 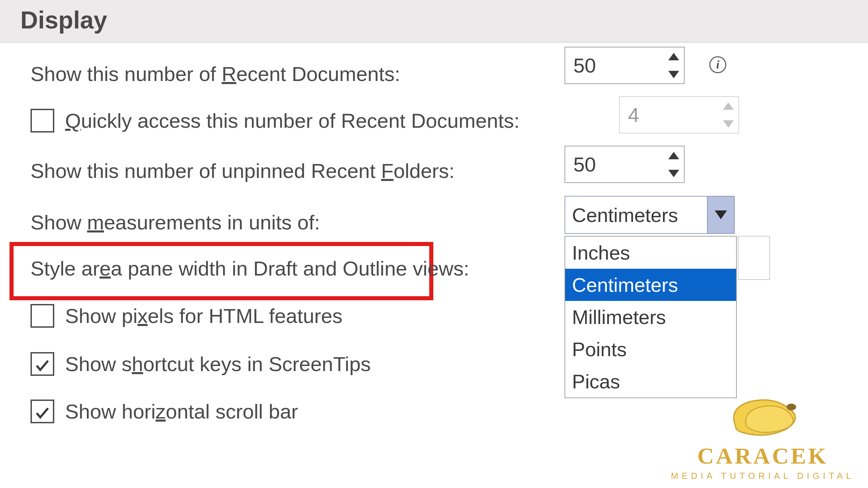 I want to click on row-shortcut-keys: Show shortcut keys in ScreenTips, so click(x=437, y=364).